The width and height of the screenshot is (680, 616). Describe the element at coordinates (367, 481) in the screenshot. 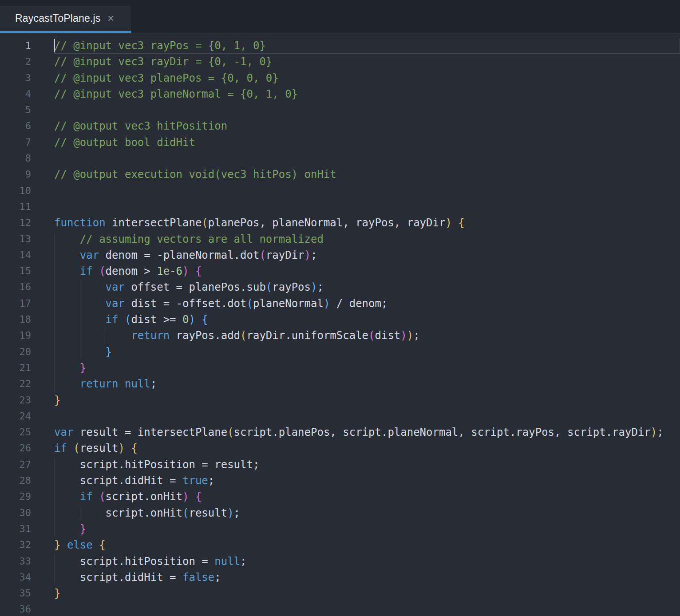

I see `code-text: script.didHit = true;` at that location.